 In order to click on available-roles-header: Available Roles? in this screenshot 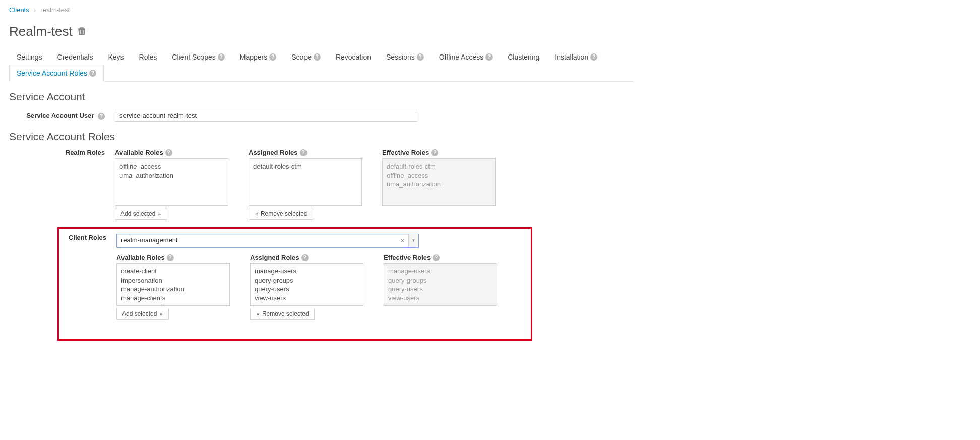, I will do `click(171, 152)`.